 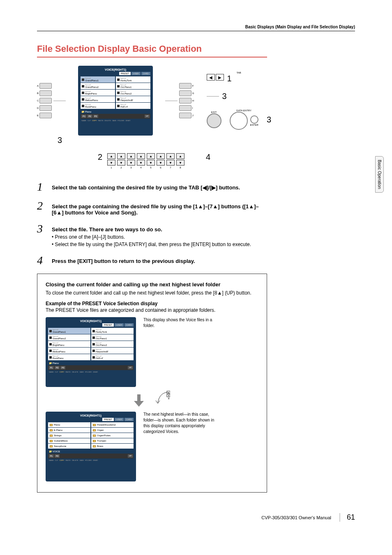 I want to click on down-button-3: ▼, so click(x=131, y=163).